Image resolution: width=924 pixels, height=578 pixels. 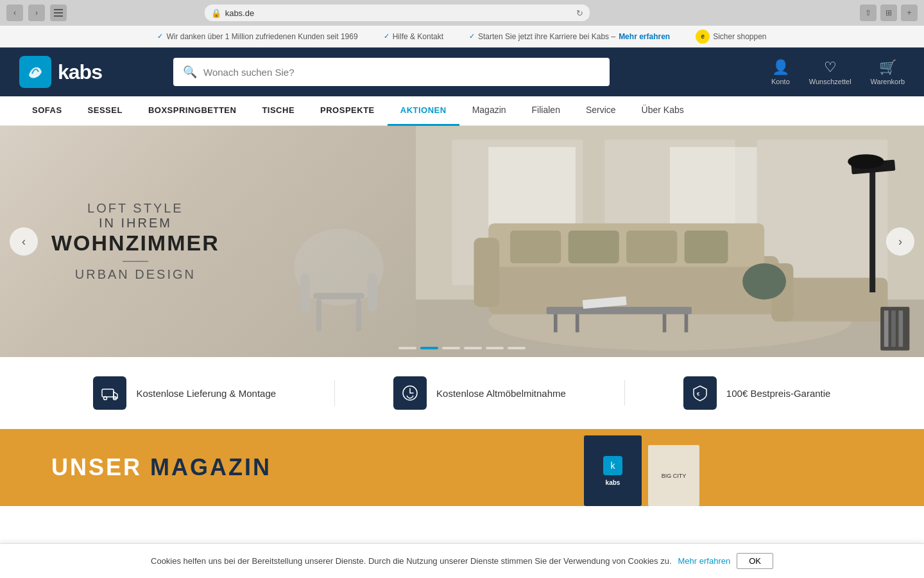 I want to click on wishlist-button: ♡ Wunschzettel, so click(x=830, y=72).